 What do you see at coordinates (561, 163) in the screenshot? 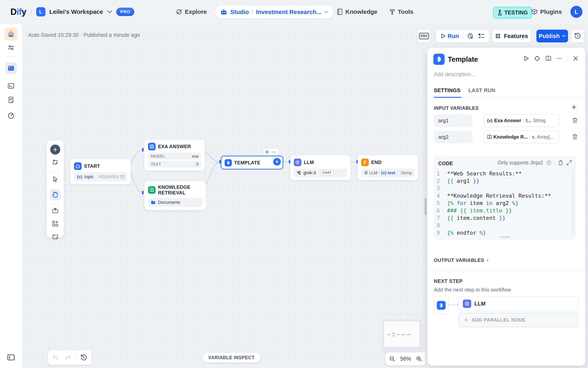
I see `copy-icon` at bounding box center [561, 163].